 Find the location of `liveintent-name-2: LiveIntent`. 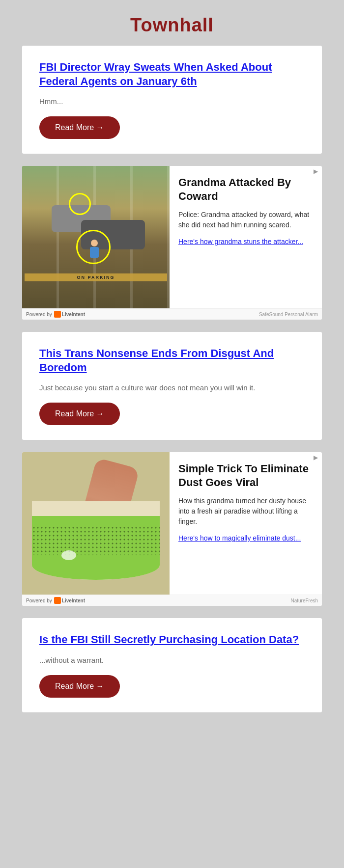

liveintent-name-2: LiveIntent is located at coordinates (74, 601).